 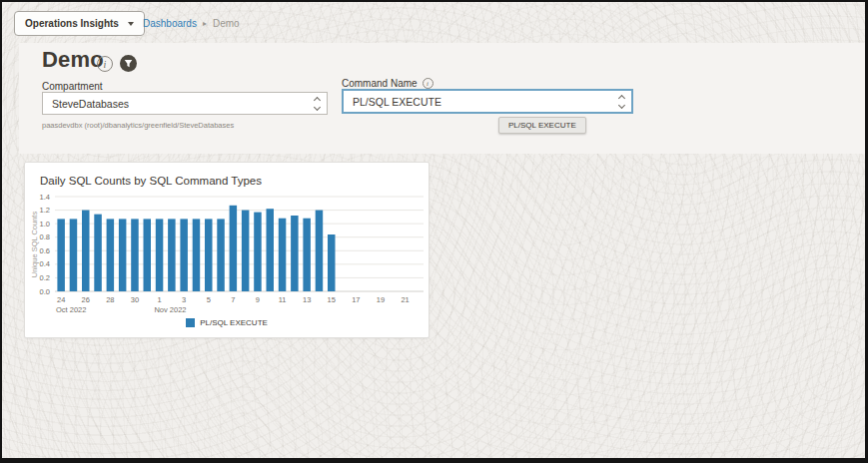 What do you see at coordinates (398, 102) in the screenshot?
I see `command-name-select-value: PL/SQL EXECUTE` at bounding box center [398, 102].